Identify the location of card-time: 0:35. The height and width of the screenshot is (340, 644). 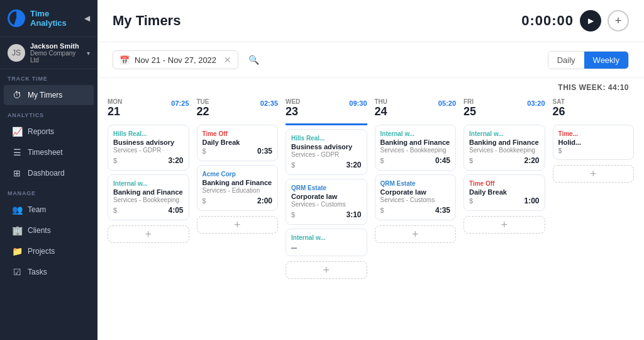
(265, 151).